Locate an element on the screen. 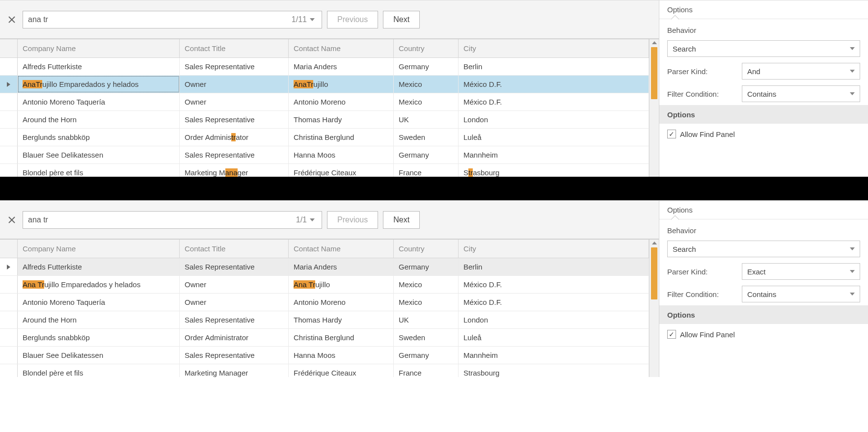  parser-combo: And is located at coordinates (801, 71).